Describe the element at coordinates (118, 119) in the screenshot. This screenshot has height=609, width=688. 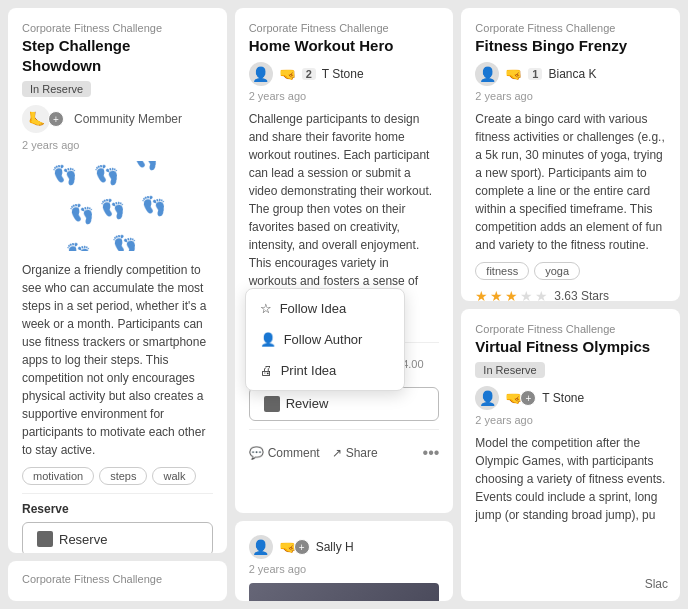
I see `community-row: 🦶 + Community Member` at that location.